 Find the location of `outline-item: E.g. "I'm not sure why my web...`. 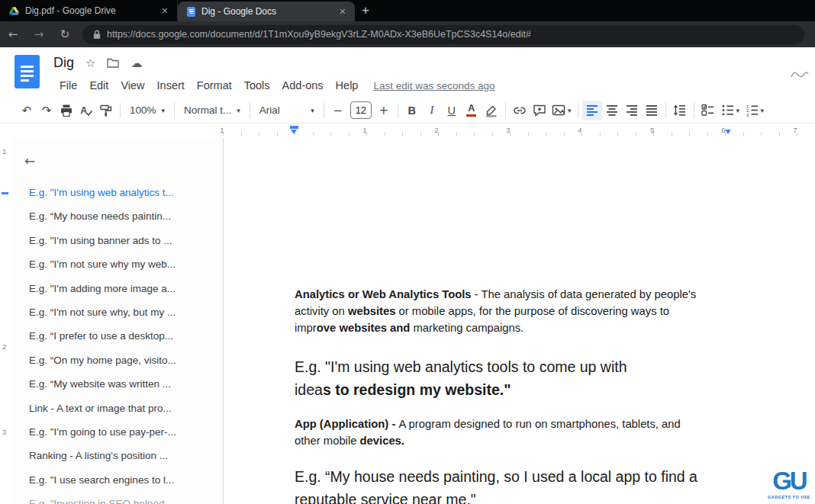

outline-item: E.g. "I'm not sure why my web... is located at coordinates (114, 264).